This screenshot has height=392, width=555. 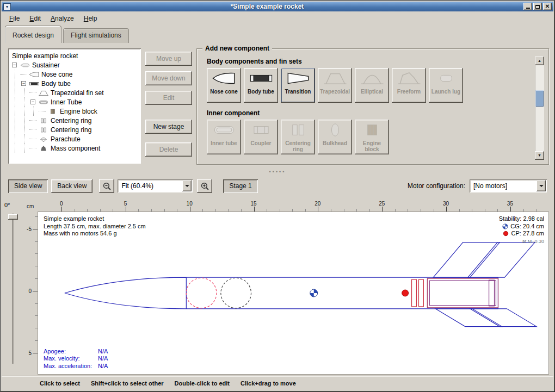 I want to click on inner-tube-outline, so click(x=462, y=293).